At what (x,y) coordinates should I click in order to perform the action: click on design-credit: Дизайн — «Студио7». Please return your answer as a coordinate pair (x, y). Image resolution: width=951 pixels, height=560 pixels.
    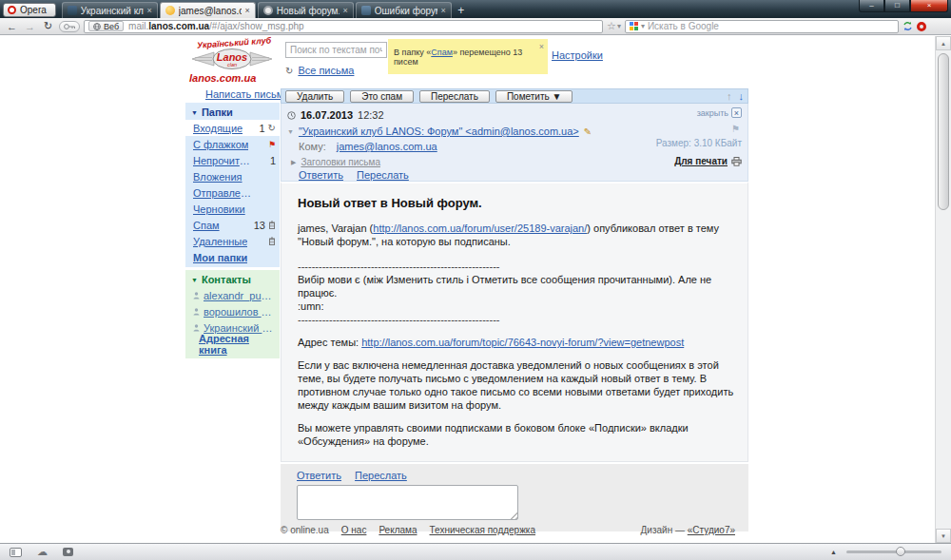
    Looking at the image, I should click on (694, 531).